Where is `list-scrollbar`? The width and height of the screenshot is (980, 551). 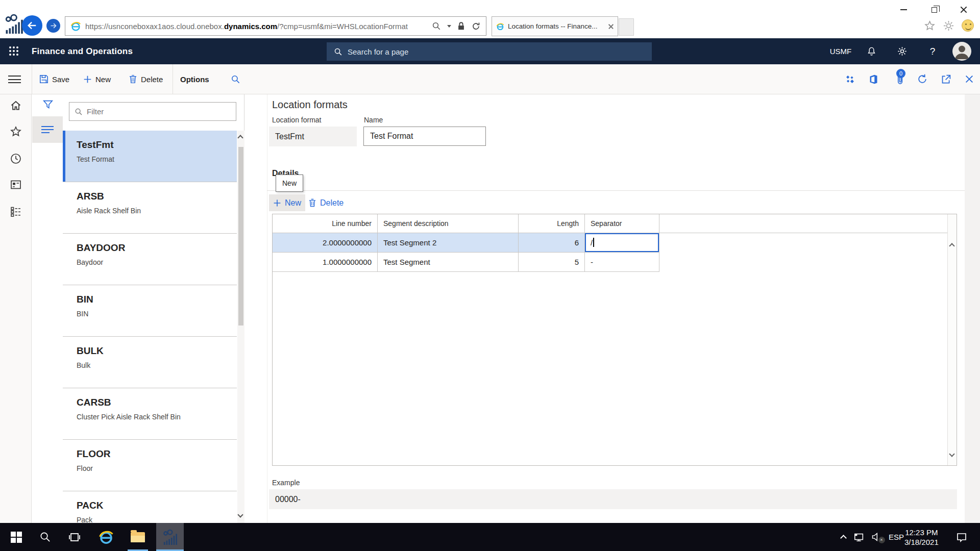 list-scrollbar is located at coordinates (241, 327).